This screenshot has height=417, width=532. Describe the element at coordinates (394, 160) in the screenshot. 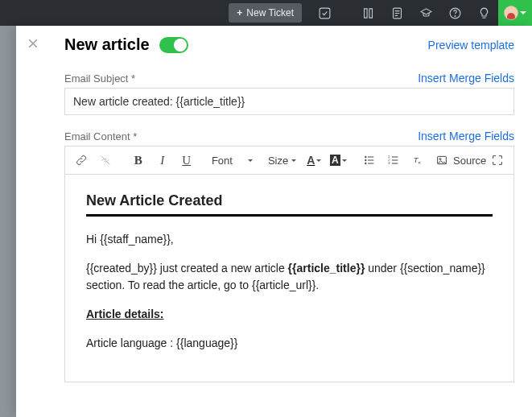

I see `number-list-icon: 123` at that location.